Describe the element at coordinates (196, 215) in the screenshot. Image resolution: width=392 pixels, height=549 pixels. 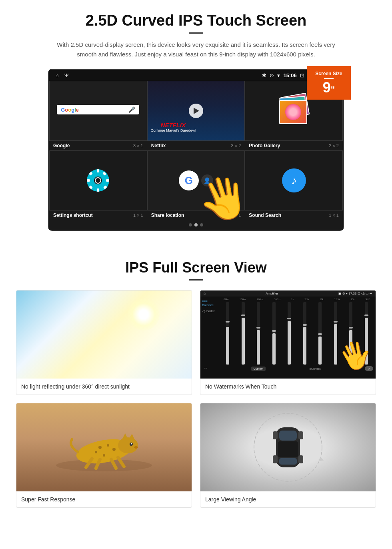
I see `cell-label-row2: Settings shortcut 1 × 1 Share location 1…` at that location.